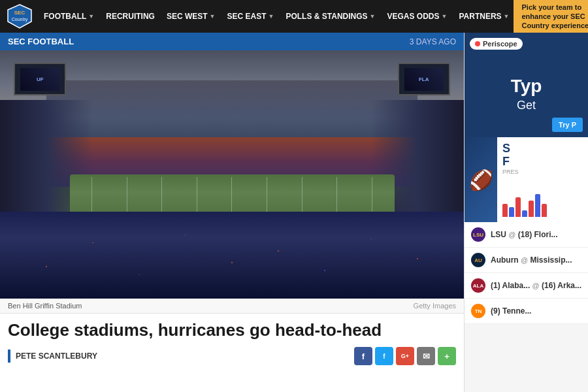 The width and height of the screenshot is (588, 392). I want to click on article-title-area: College stadiums, hurricanes go head-to-…, so click(232, 342).